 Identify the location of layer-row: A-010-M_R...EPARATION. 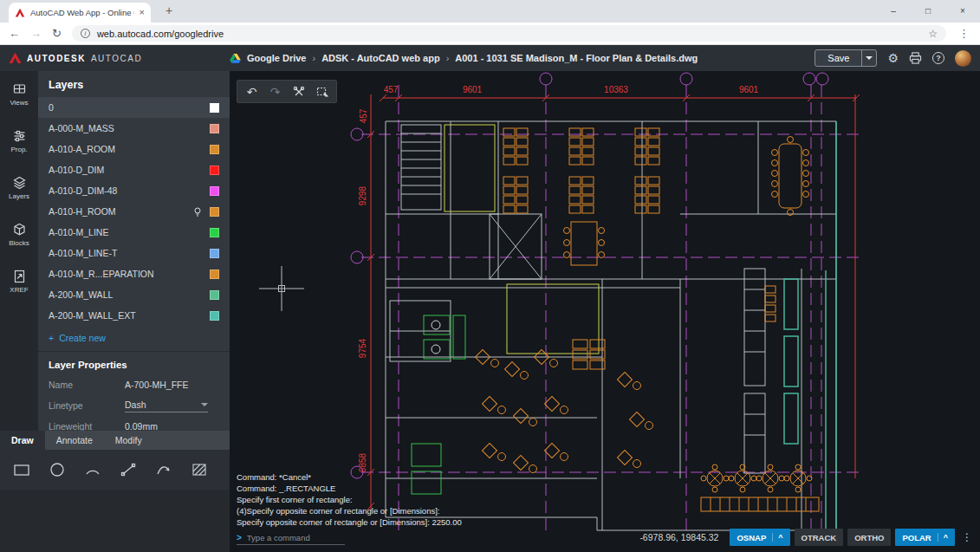
(133, 274).